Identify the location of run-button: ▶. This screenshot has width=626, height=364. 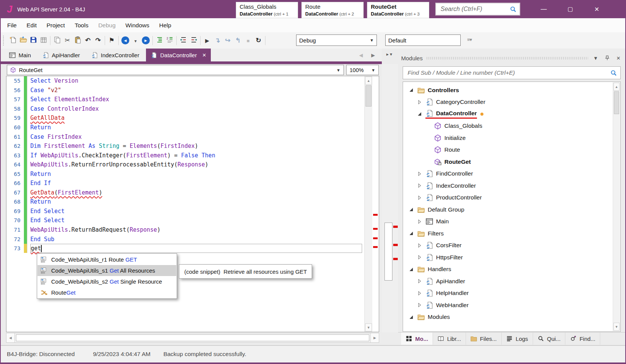
(207, 41).